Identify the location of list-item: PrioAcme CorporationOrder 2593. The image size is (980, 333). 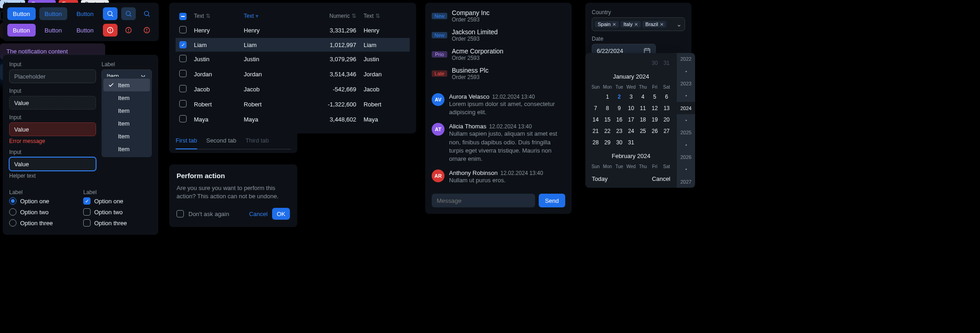
(498, 54).